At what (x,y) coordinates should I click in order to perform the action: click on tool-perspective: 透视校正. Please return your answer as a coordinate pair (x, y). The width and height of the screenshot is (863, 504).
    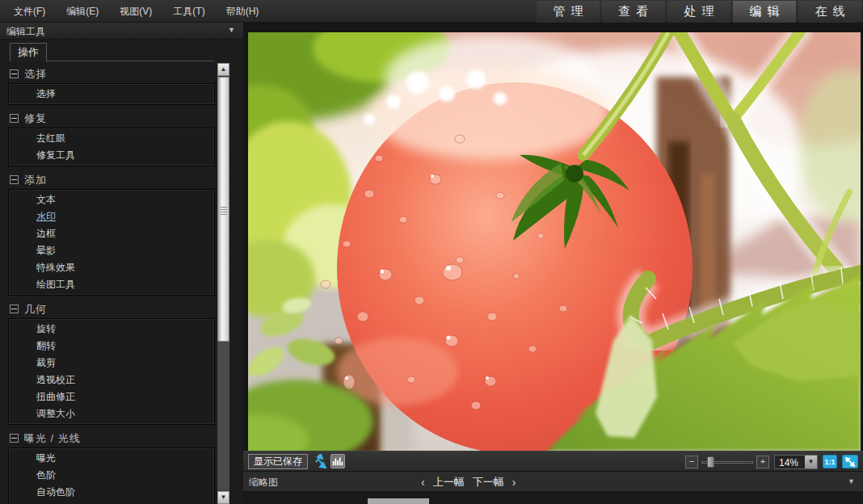
    Looking at the image, I should click on (112, 380).